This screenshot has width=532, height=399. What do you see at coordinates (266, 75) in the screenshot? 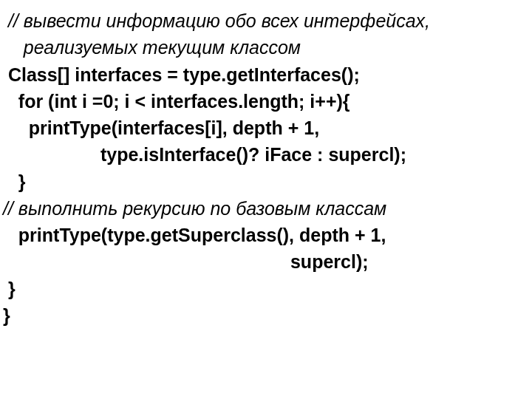
I see `code-line: Class[] interfaces = type.getInterfaces(…` at bounding box center [266, 75].